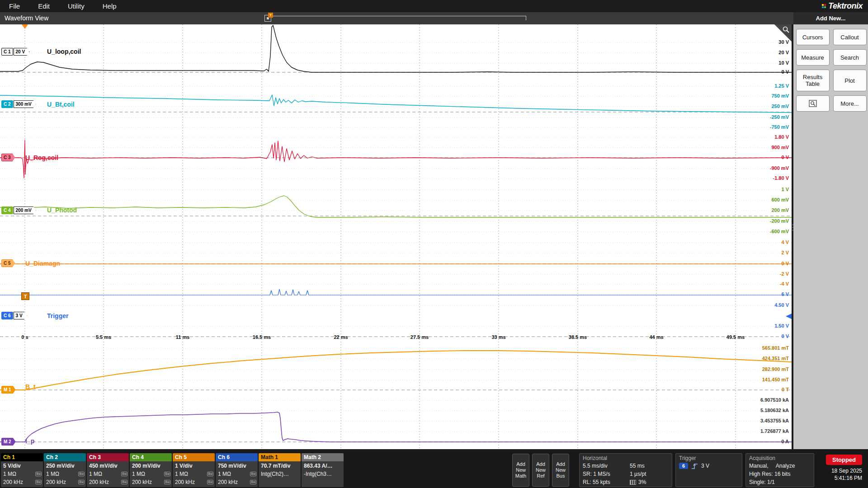  What do you see at coordinates (813, 37) in the screenshot?
I see `cursors-button: Cursors` at bounding box center [813, 37].